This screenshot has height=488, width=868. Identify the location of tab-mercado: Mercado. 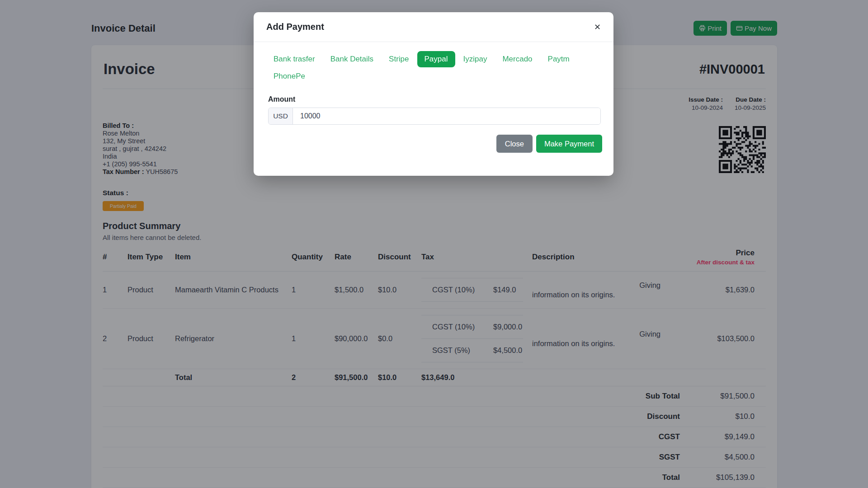
(517, 59).